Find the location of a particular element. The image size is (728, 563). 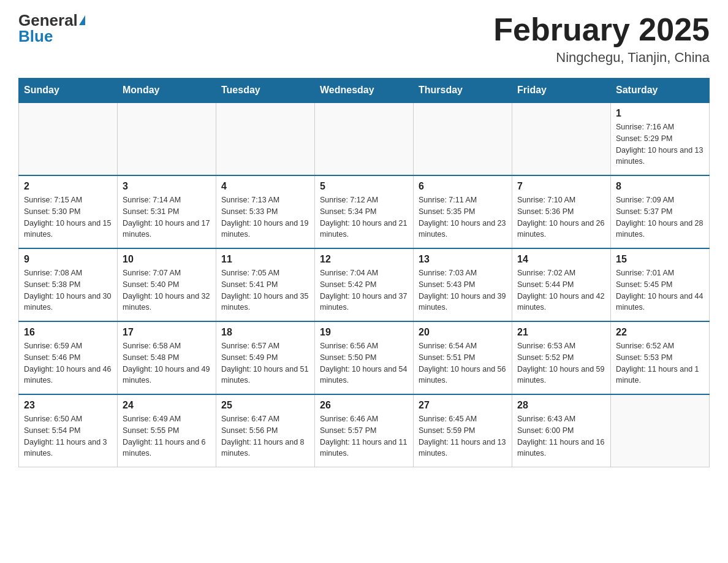

calendar-header-friday: Friday is located at coordinates (561, 91).